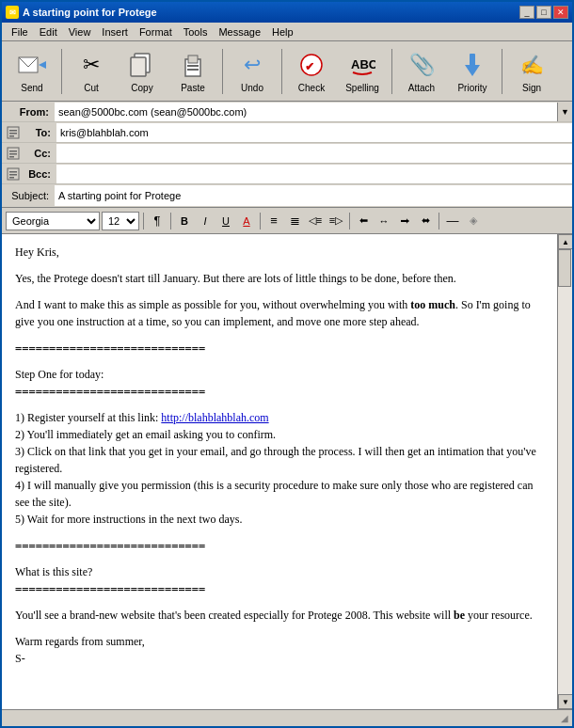 This screenshot has width=574, height=728. I want to click on bcc-label: Bcc:, so click(40, 174).